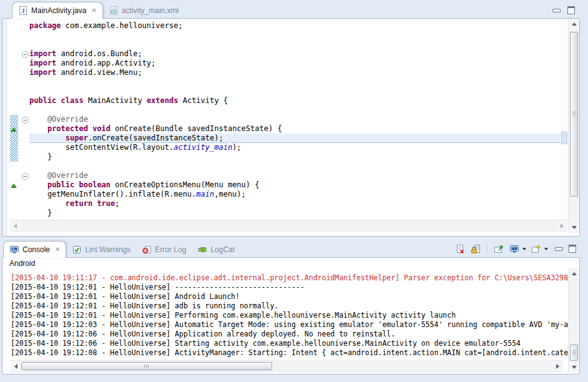 This screenshot has height=382, width=588. Describe the element at coordinates (288, 226) in the screenshot. I see `editor-horizontal-scrollbar` at that location.